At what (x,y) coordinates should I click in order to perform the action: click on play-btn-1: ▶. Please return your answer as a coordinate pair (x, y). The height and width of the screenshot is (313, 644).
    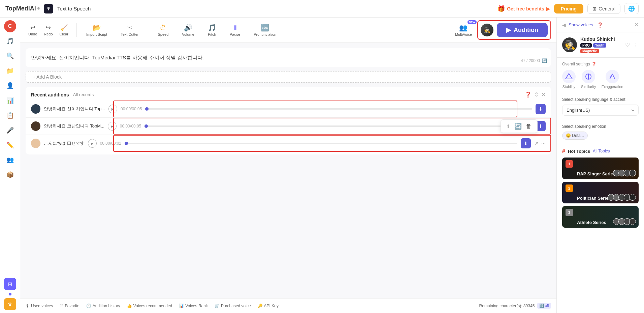
    Looking at the image, I should click on (113, 109).